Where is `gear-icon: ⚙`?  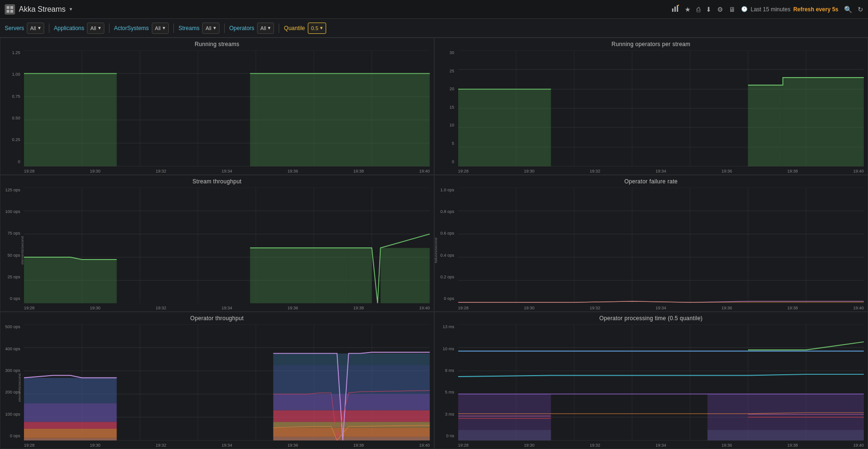
gear-icon: ⚙ is located at coordinates (720, 9).